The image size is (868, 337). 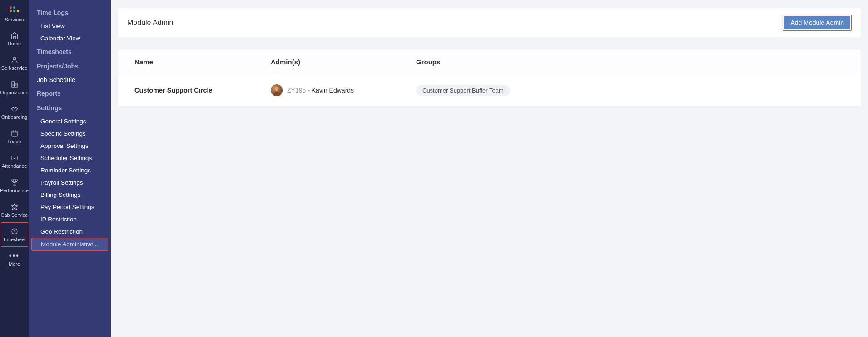 I want to click on sidebar-section-settings: Settings, so click(x=70, y=108).